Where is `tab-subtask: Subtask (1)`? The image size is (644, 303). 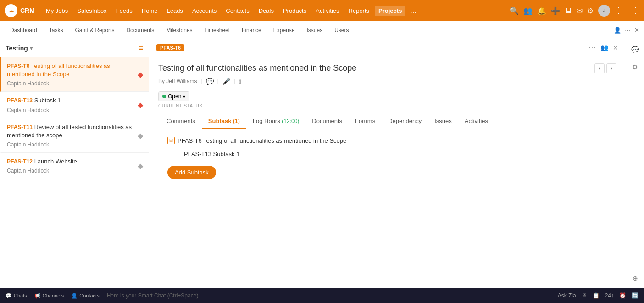 tab-subtask: Subtask (1) is located at coordinates (224, 121).